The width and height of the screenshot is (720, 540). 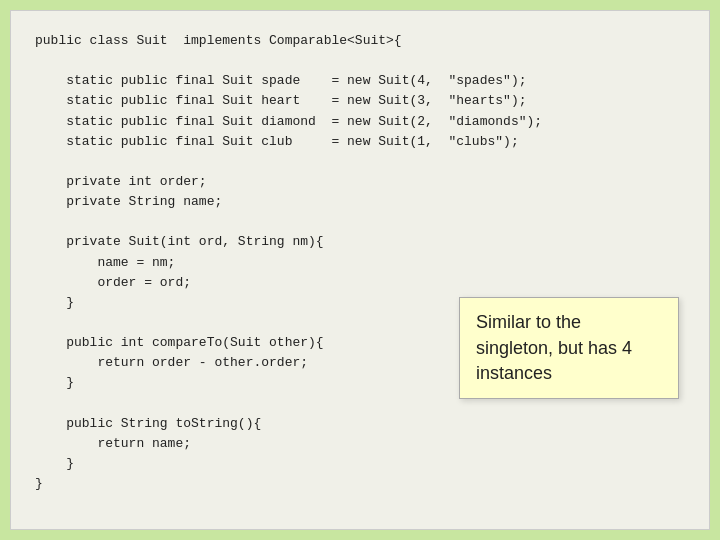 I want to click on code-line-13: order = ord;, so click(x=360, y=283).